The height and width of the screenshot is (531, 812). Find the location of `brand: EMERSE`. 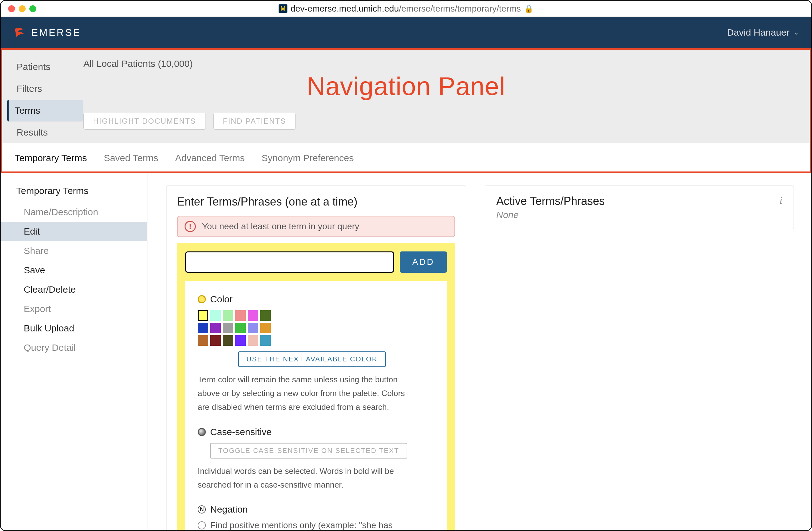

brand: EMERSE is located at coordinates (47, 32).